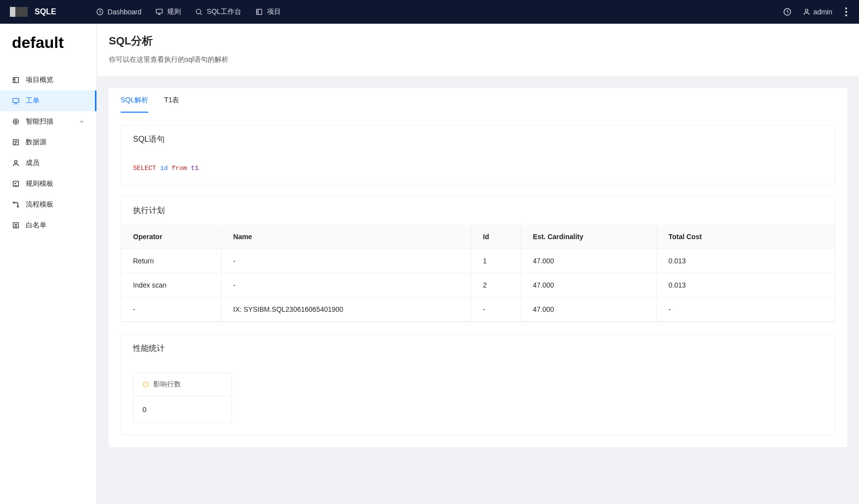 The image size is (859, 504). I want to click on nav-dashboard: Dashboard, so click(119, 12).